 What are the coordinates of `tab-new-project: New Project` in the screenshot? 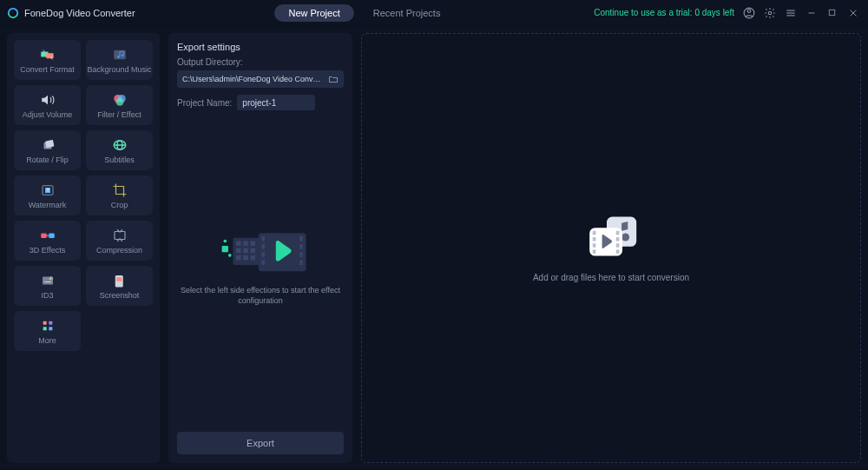 It's located at (314, 13).